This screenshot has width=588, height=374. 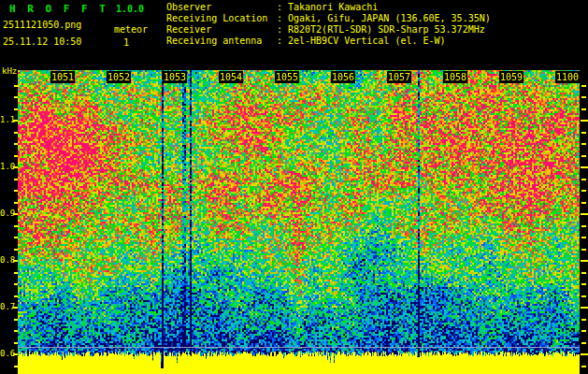 I want to click on time-tick-label: 1056, so click(x=343, y=77).